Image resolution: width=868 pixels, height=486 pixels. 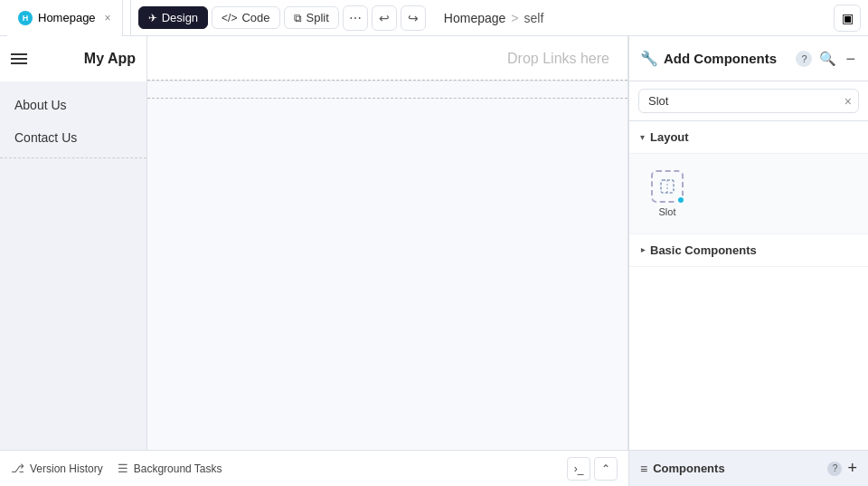 I want to click on drop-links-text: Drop Links here, so click(x=559, y=59).